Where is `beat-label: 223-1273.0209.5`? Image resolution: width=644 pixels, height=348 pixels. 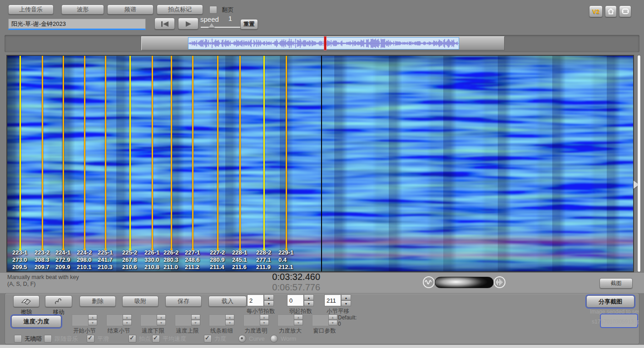 beat-label: 223-1273.0209.5 is located at coordinates (20, 260).